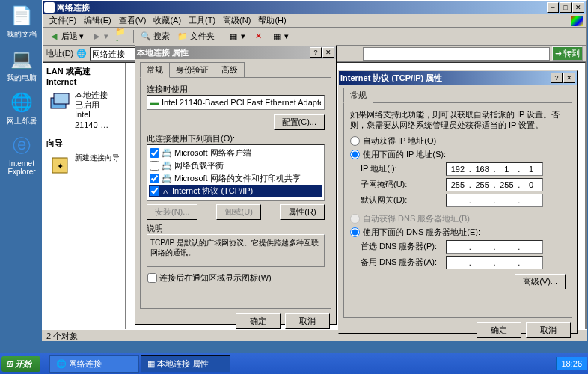 The image size is (588, 374). What do you see at coordinates (168, 21) in the screenshot?
I see `menu-favorites: 收藏(A)` at bounding box center [168, 21].